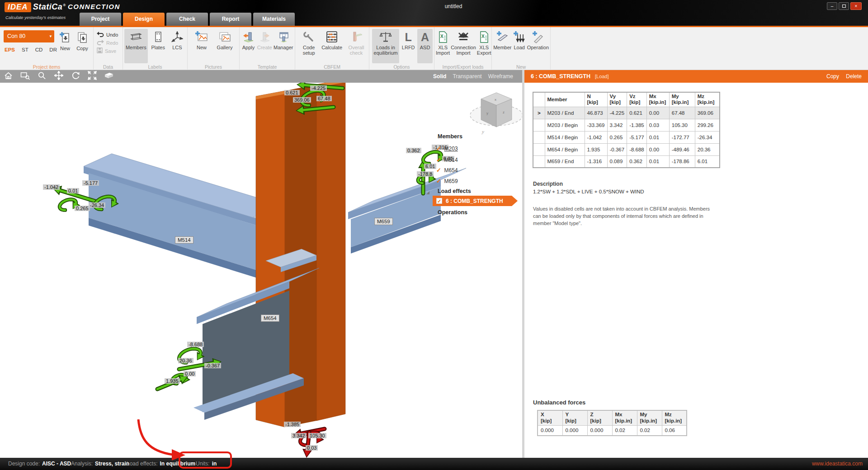 Image resolution: width=868 pixels, height=470 pixels. Describe the element at coordinates (550, 418) in the screenshot. I see `col-x: X[kip]` at that location.